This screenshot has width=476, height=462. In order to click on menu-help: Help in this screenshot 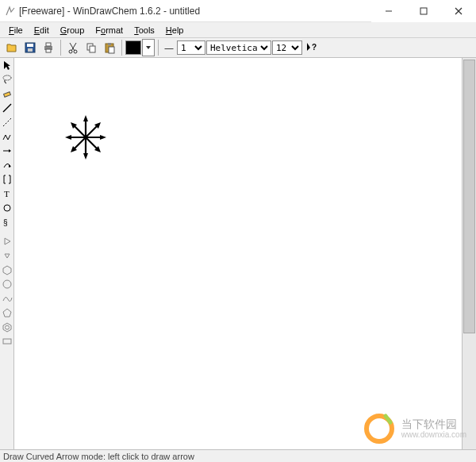, I will do `click(175, 30)`.